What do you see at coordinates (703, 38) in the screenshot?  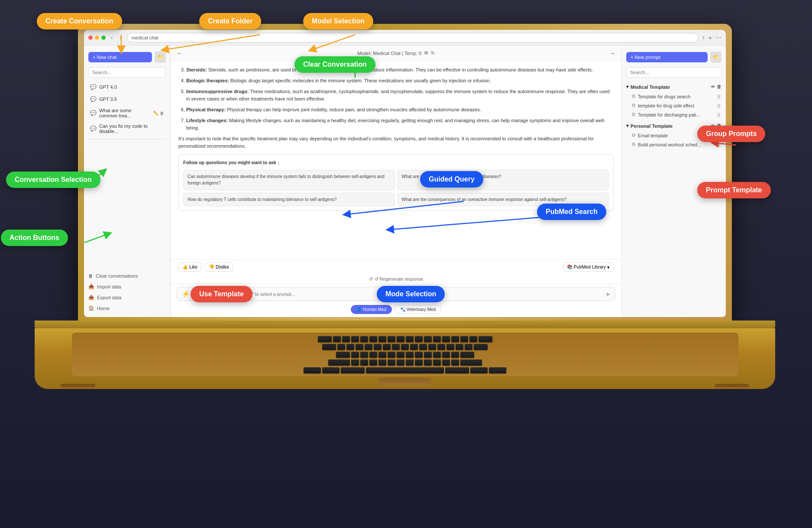 I see `share-icon: ↑` at bounding box center [703, 38].